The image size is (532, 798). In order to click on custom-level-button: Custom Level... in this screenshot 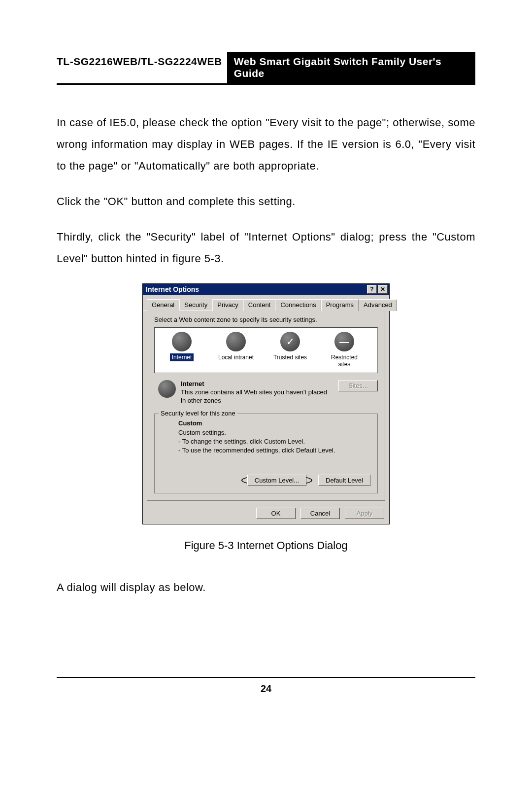, I will do `click(277, 480)`.